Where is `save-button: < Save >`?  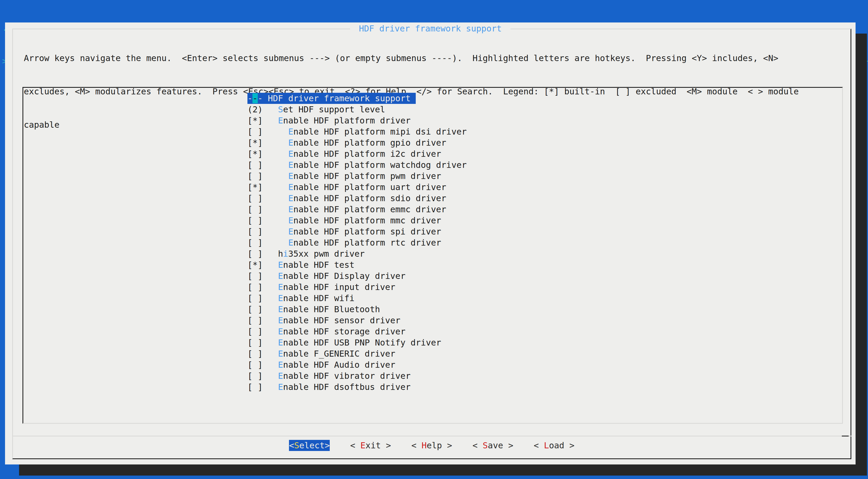
save-button: < Save > is located at coordinates (493, 446).